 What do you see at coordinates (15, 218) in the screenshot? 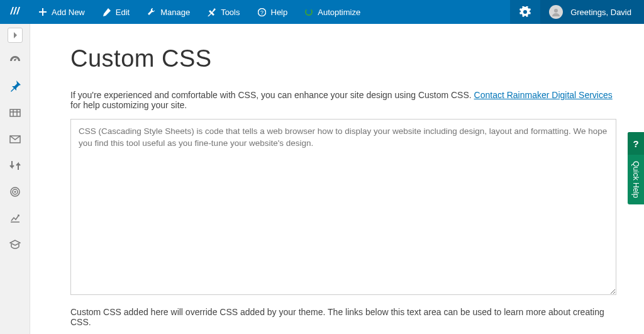
I see `chart-icon` at bounding box center [15, 218].